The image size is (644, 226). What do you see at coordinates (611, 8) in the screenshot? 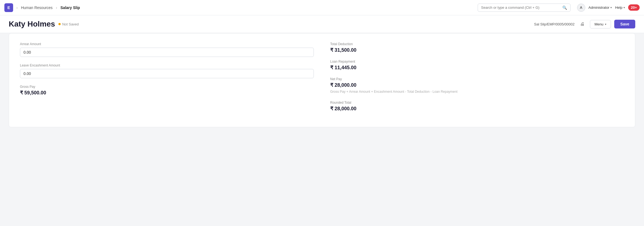
I see `admin-chevron-icon: ▾` at bounding box center [611, 8].